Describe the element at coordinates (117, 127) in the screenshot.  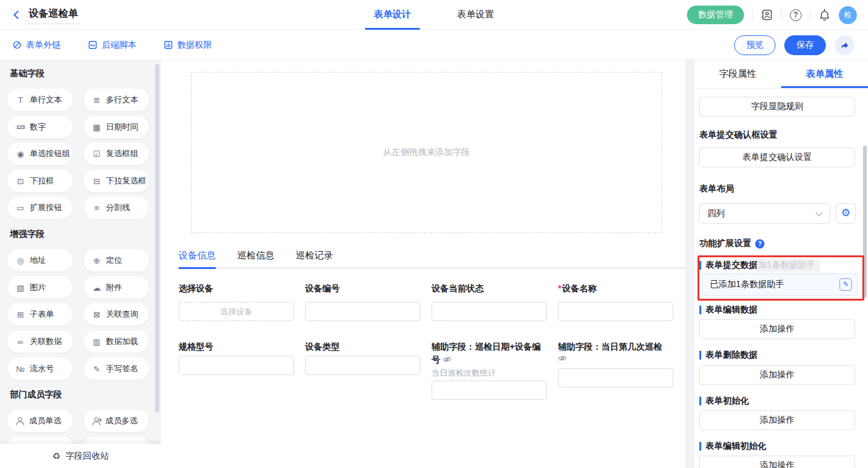
I see `field-item-datetime: ▦日期时间` at that location.